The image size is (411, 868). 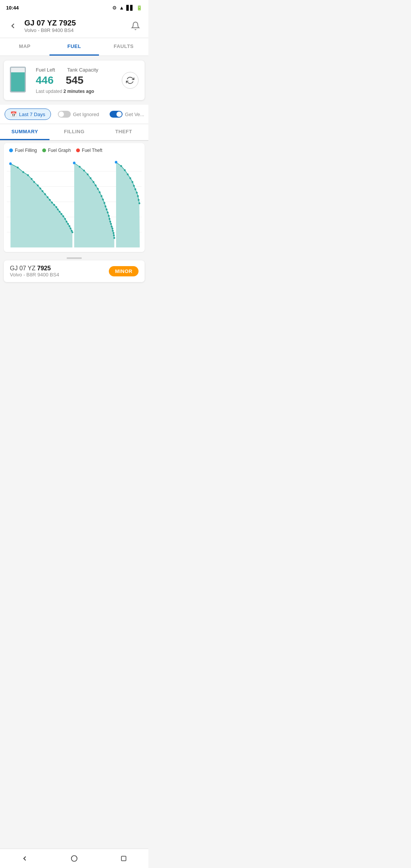 What do you see at coordinates (56, 150) in the screenshot?
I see `legend-fuel-graph: Fuel Graph` at bounding box center [56, 150].